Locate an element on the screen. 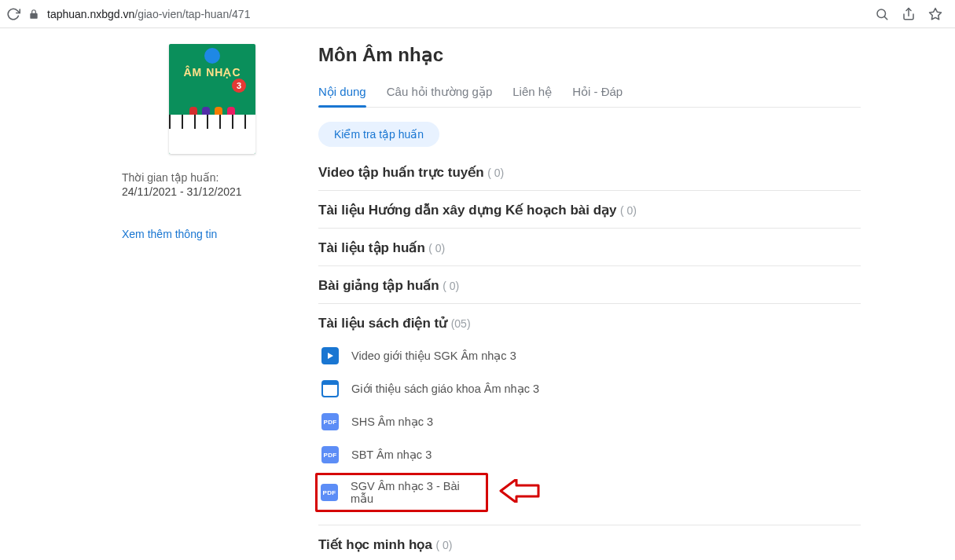  page-title: Môn Âm nhạc is located at coordinates (590, 55).